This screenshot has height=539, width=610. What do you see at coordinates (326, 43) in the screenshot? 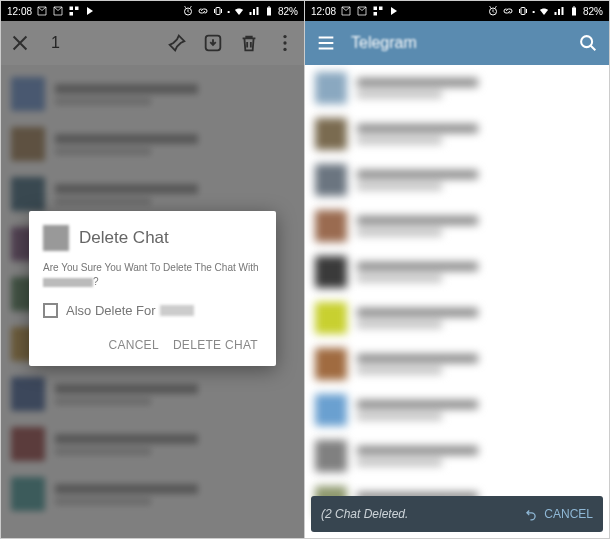
I see `hamburger-icon` at bounding box center [326, 43].